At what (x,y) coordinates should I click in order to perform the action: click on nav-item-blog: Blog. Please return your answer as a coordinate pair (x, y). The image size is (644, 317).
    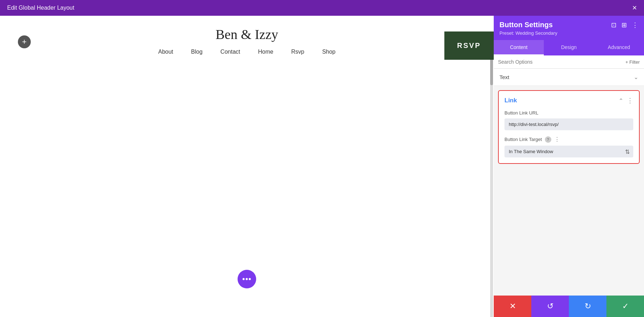
    Looking at the image, I should click on (197, 52).